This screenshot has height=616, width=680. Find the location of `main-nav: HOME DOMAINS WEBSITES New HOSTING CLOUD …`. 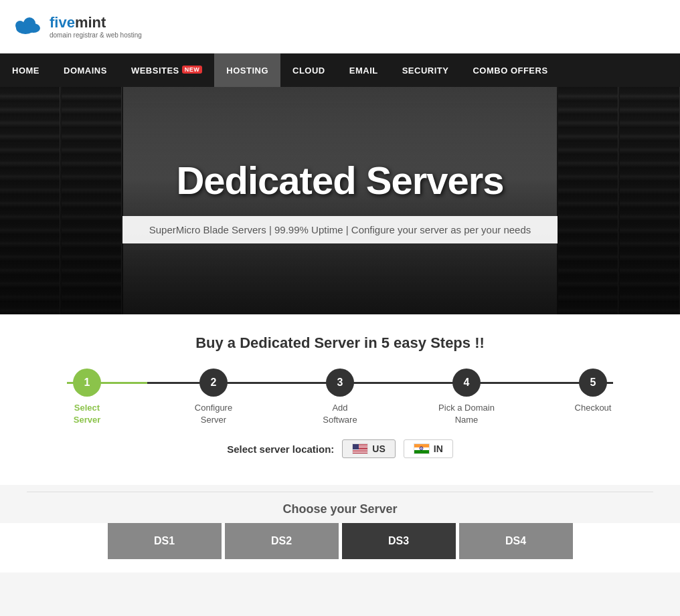

main-nav: HOME DOMAINS WEBSITES New HOSTING CLOUD … is located at coordinates (340, 70).